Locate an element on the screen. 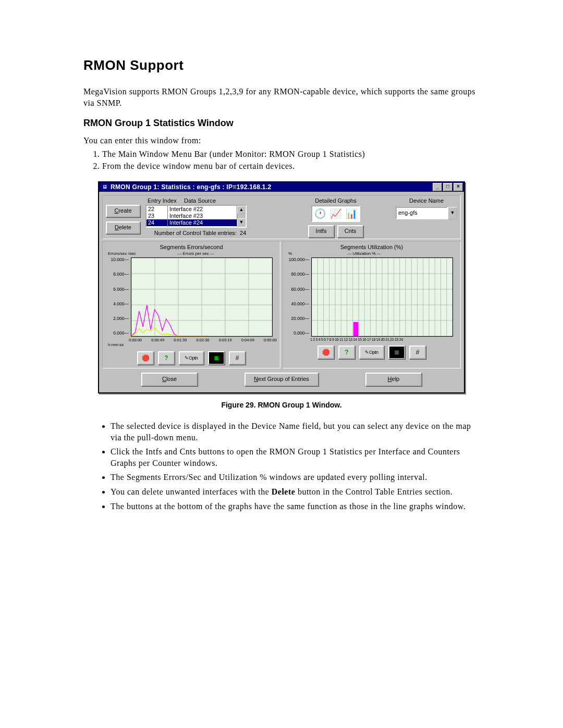 The image size is (563, 728). utilization-yticks: 100.000—80.000—60.000—40.000—20.000—0.00… is located at coordinates (299, 297).